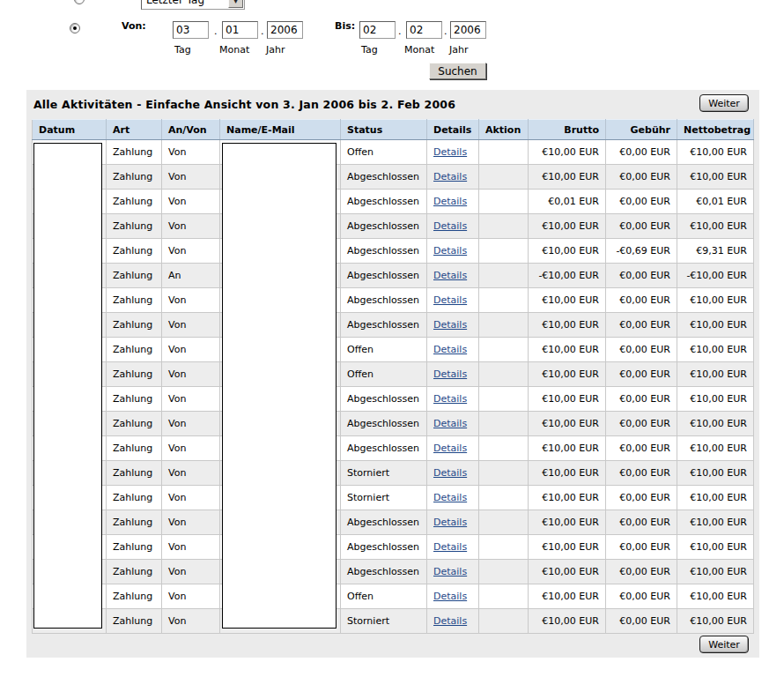  What do you see at coordinates (393, 130) in the screenshot?
I see `table-header-row: Datum Art An/Von Name/E-Mail Status Deta…` at bounding box center [393, 130].